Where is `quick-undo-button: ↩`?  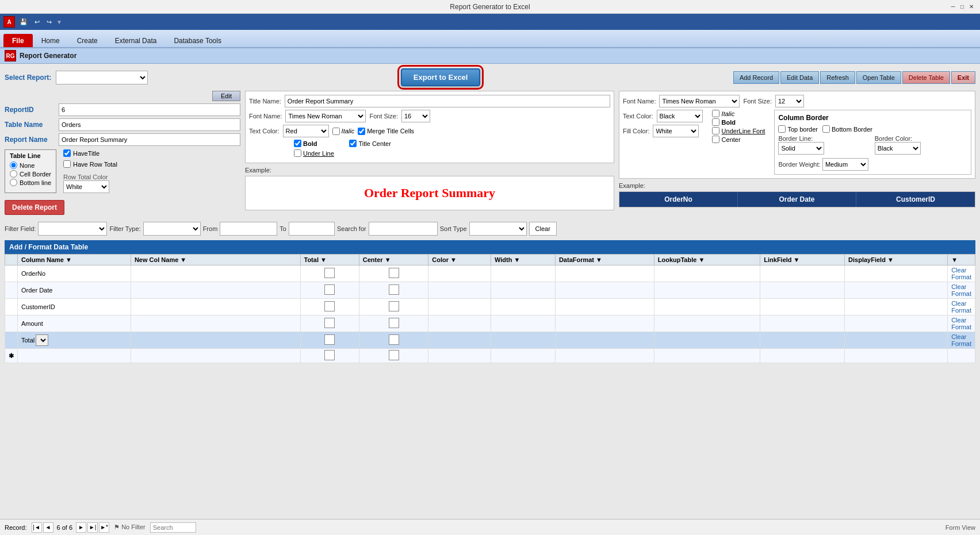 quick-undo-button: ↩ is located at coordinates (37, 22).